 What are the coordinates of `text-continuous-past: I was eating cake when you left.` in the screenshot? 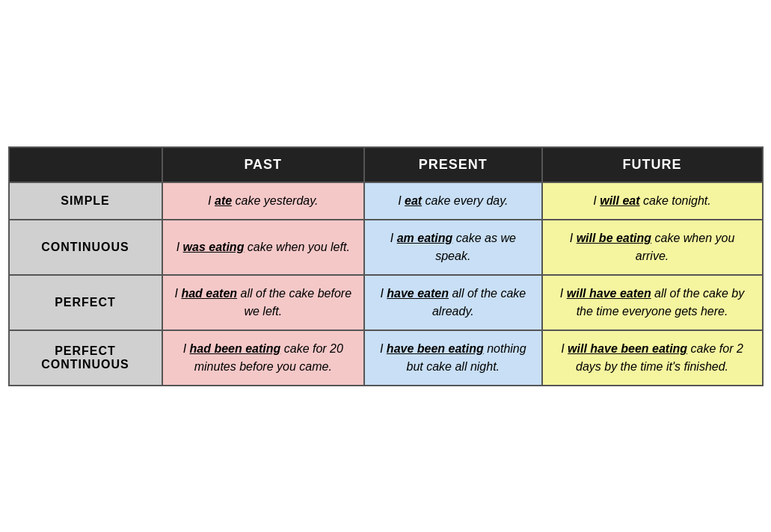 It's located at (263, 247).